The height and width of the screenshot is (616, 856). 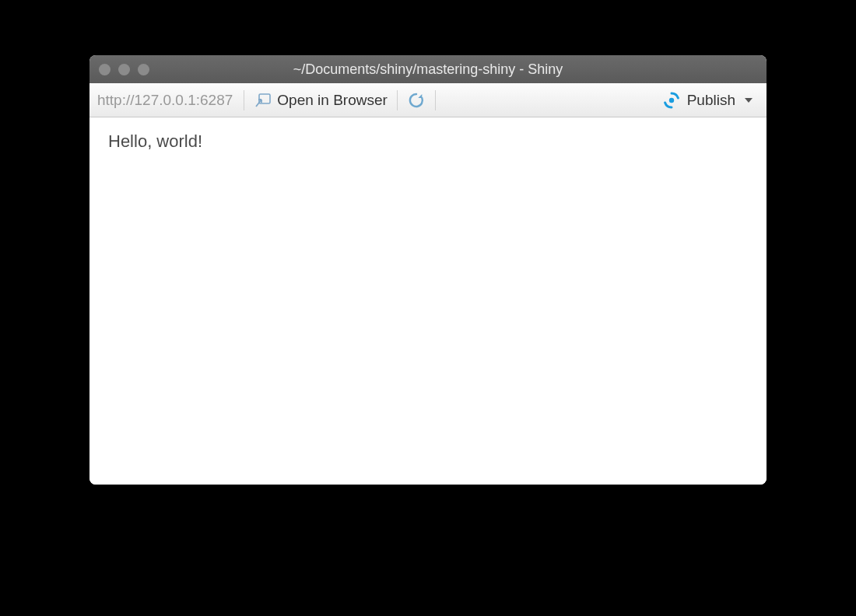 I want to click on url-display: http://127.0.0.1:6287, so click(x=168, y=100).